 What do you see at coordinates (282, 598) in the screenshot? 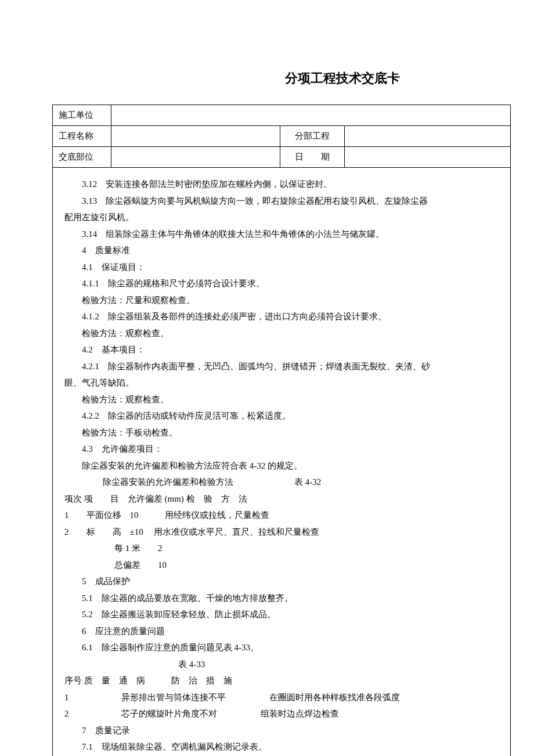
I see `line-5-1: 5.1 除尘器的成品要放在宽敞、干燥的地方排放整齐。` at bounding box center [282, 598].